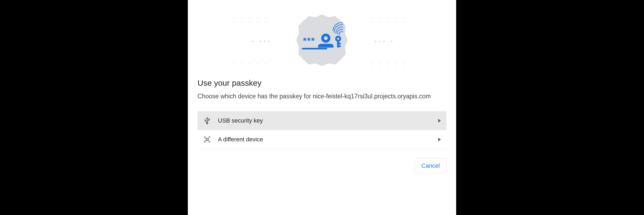  What do you see at coordinates (322, 166) in the screenshot?
I see `dialog-footer: Cancel` at bounding box center [322, 166].